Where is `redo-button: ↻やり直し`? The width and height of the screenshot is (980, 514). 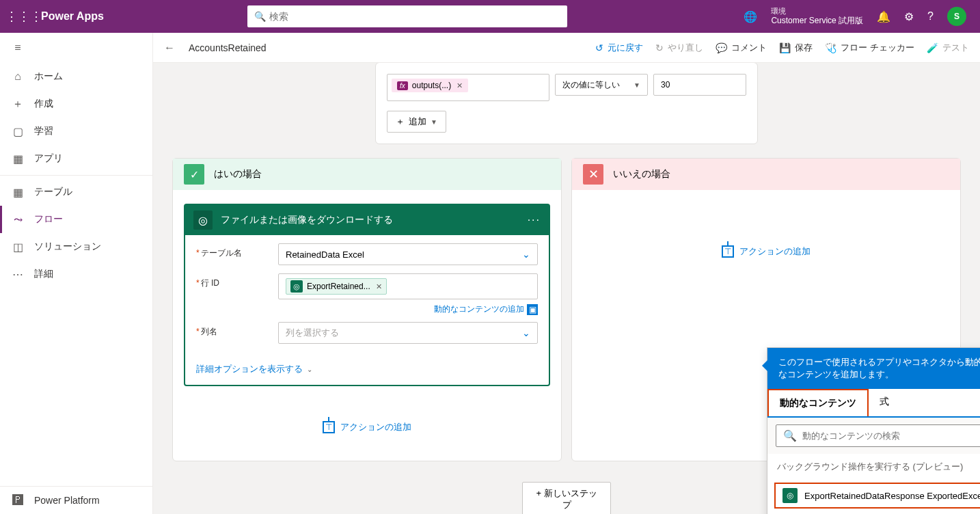 redo-button: ↻やり直し is located at coordinates (679, 48).